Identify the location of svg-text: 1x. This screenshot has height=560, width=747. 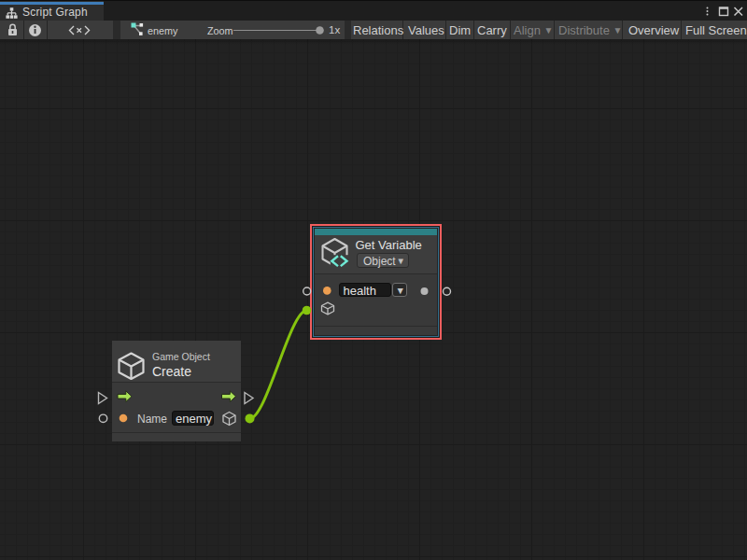
(334, 30).